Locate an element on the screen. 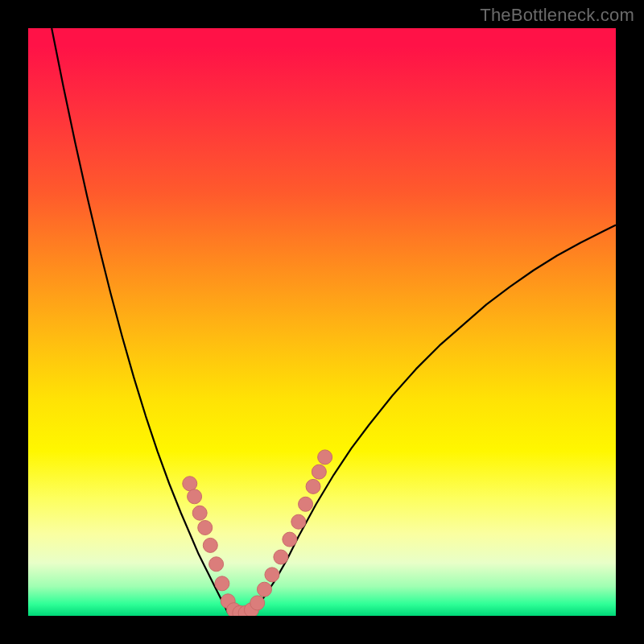 The image size is (644, 644). curve-markers is located at coordinates (258, 533).